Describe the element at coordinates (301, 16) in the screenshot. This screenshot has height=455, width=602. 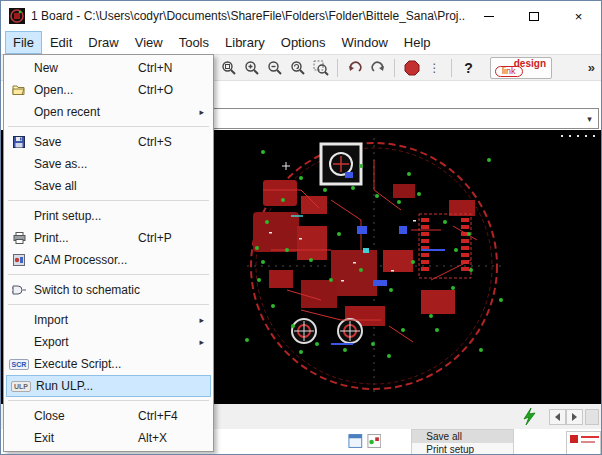
I see `titlebar: 1 Board - C:\Users\codyr\Documents\Share…` at that location.